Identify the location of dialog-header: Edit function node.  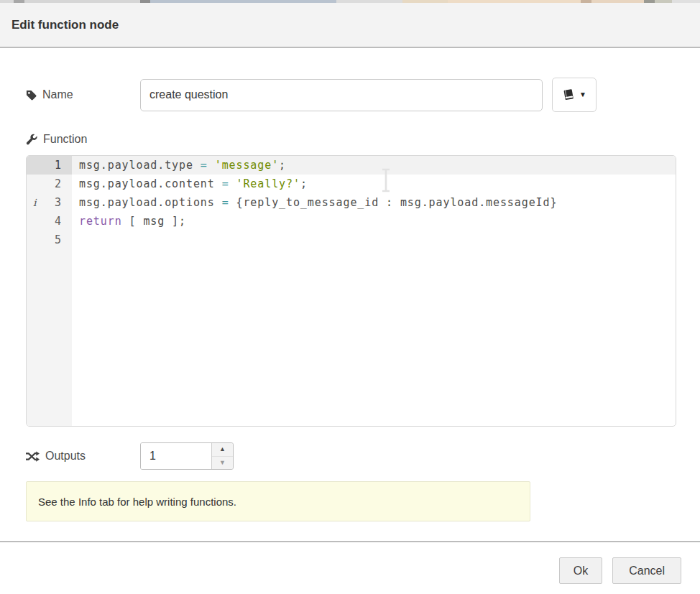
(350, 26).